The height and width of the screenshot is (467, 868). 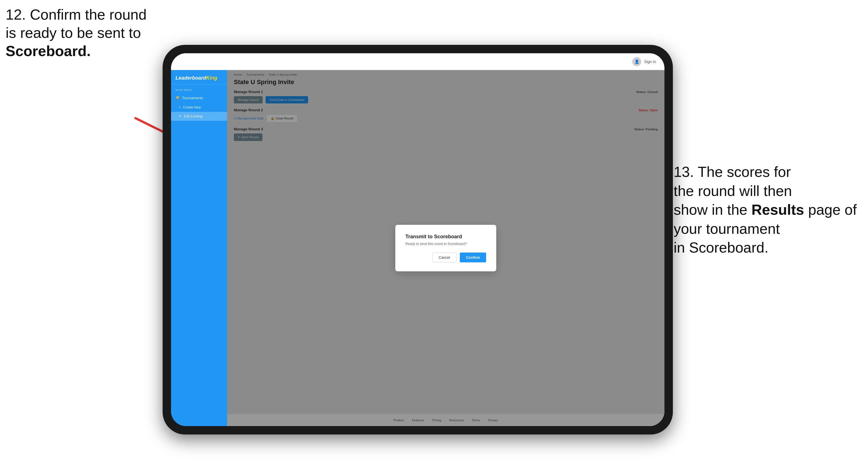 I want to click on modal-title: Transmit to Scoreboard, so click(x=446, y=237).